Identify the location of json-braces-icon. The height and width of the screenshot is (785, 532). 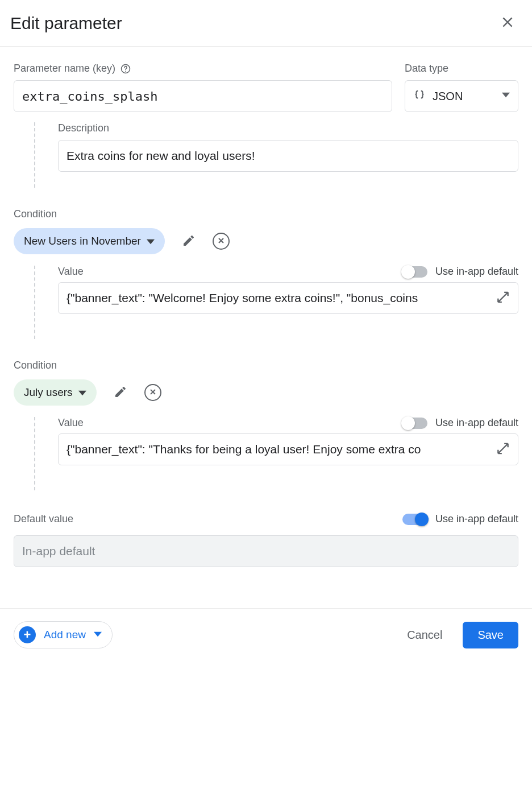
(419, 96).